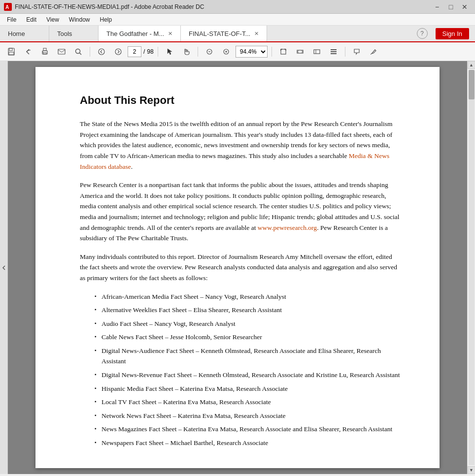 This screenshot has height=476, width=475. I want to click on pen-button, so click(373, 52).